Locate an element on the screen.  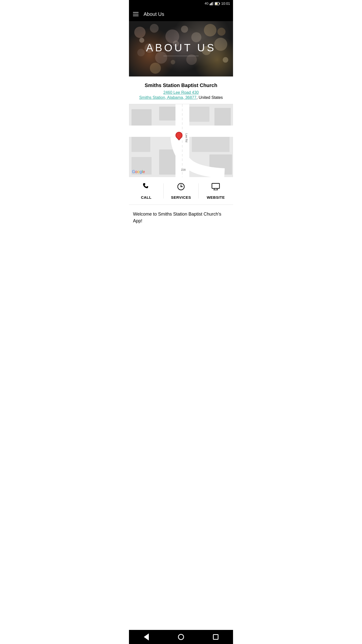
map-container: Lee Rd 228 Google is located at coordinates (181, 141).